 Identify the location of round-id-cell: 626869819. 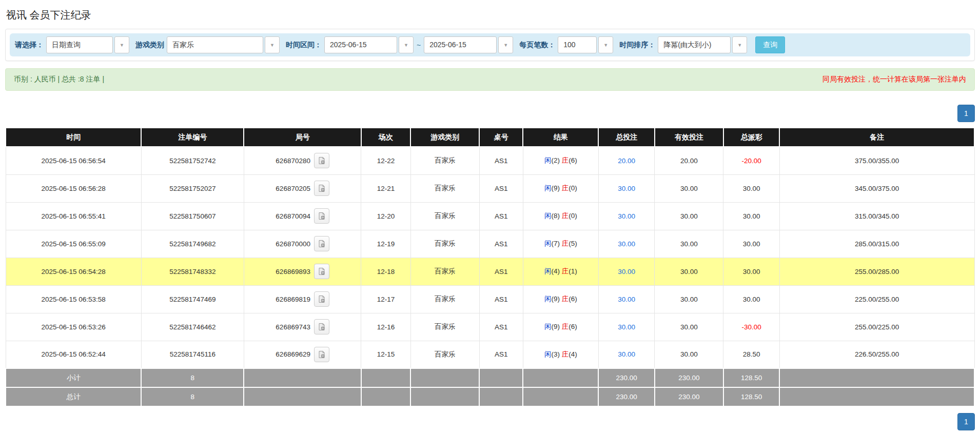
(302, 299).